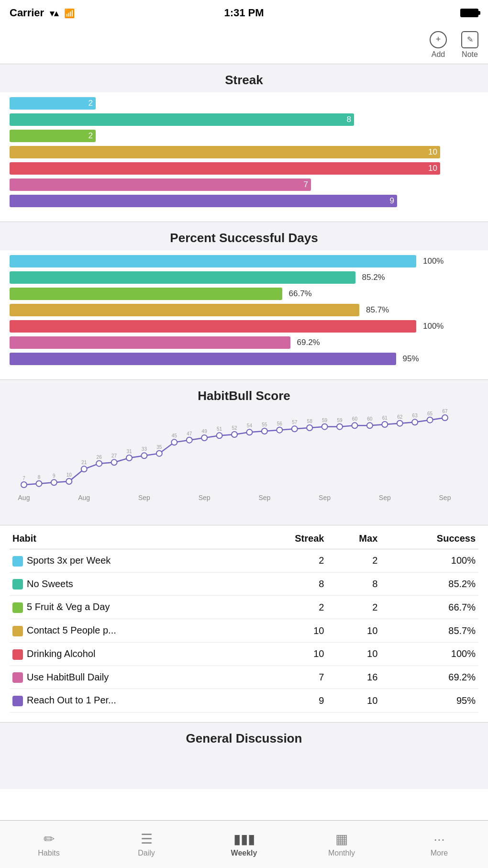  Describe the element at coordinates (438, 45) in the screenshot. I see `add-button: + Add` at that location.